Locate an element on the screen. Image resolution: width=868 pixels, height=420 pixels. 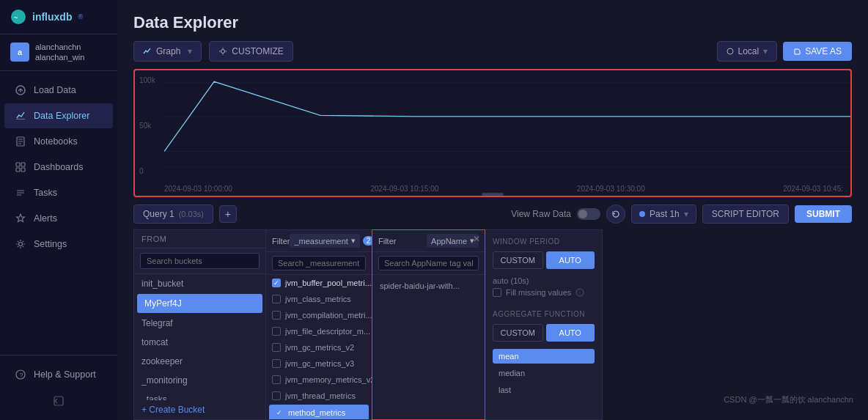
measurement-search-input is located at coordinates (319, 263).